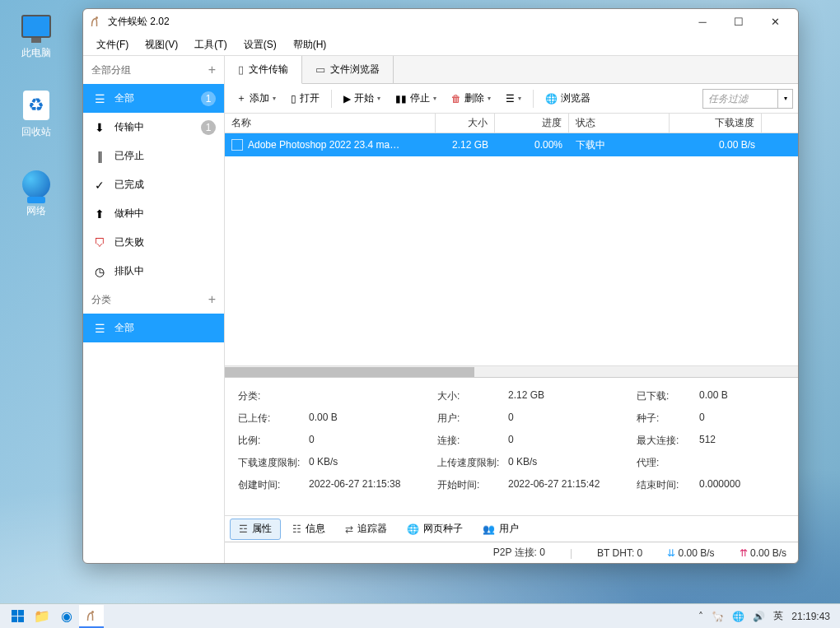  I want to click on taskbar-explorer: 📁, so click(42, 616).